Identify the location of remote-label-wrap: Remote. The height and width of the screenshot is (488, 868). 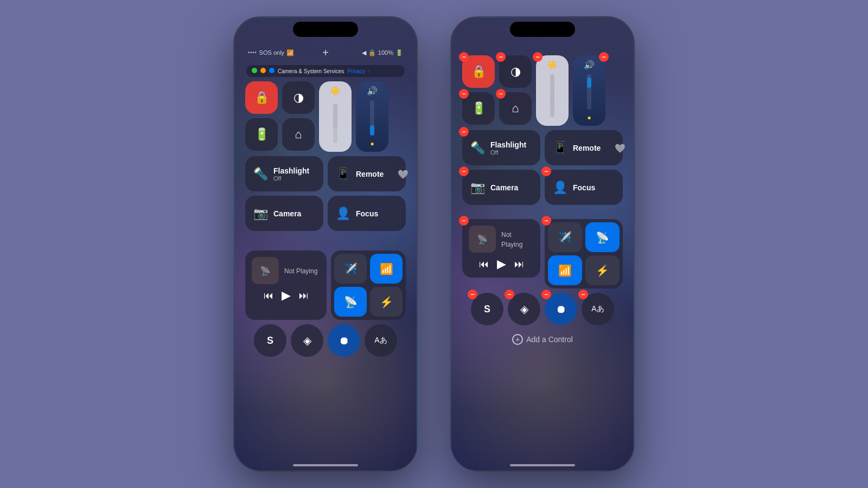
(370, 174).